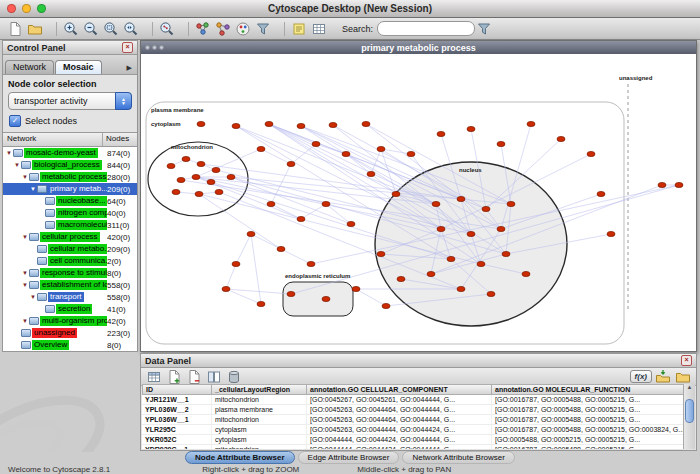 The height and width of the screenshot is (474, 700). Describe the element at coordinates (78, 249) in the screenshot. I see `tree-row-label: cellular metabo...` at that location.